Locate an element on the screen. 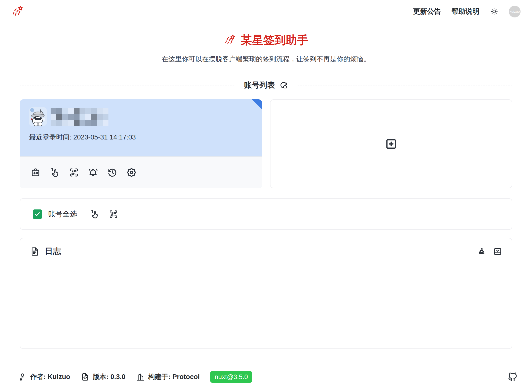 The image size is (532, 392). footer-author: 作者: Kuizuo is located at coordinates (44, 377).